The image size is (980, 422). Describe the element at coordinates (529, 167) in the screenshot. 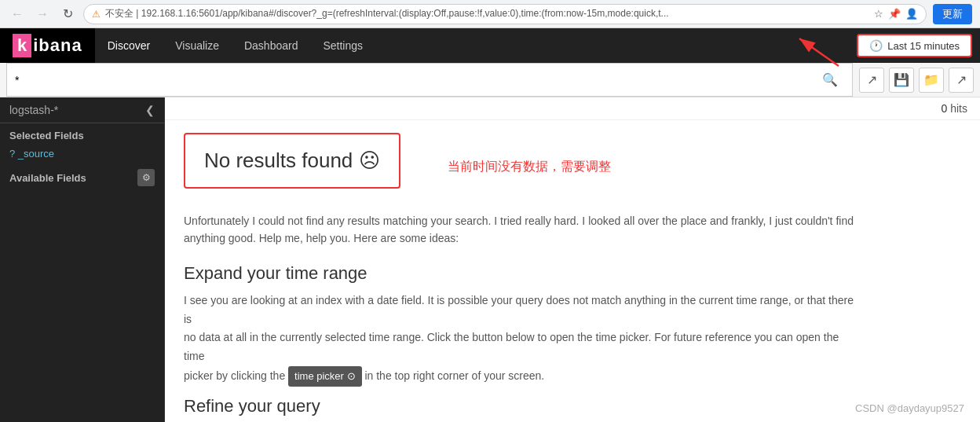

I see `chinese-note: 当前时间没有数据，需要调整` at that location.